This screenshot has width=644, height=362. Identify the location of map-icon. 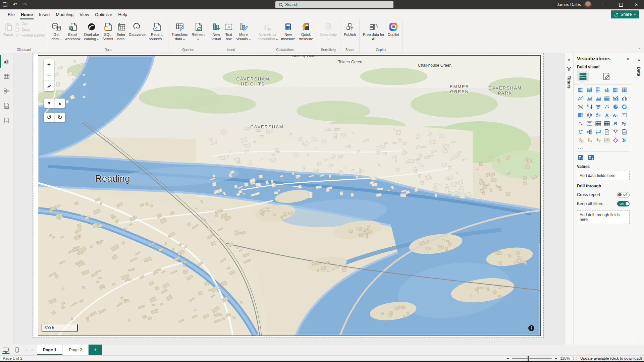
(589, 115).